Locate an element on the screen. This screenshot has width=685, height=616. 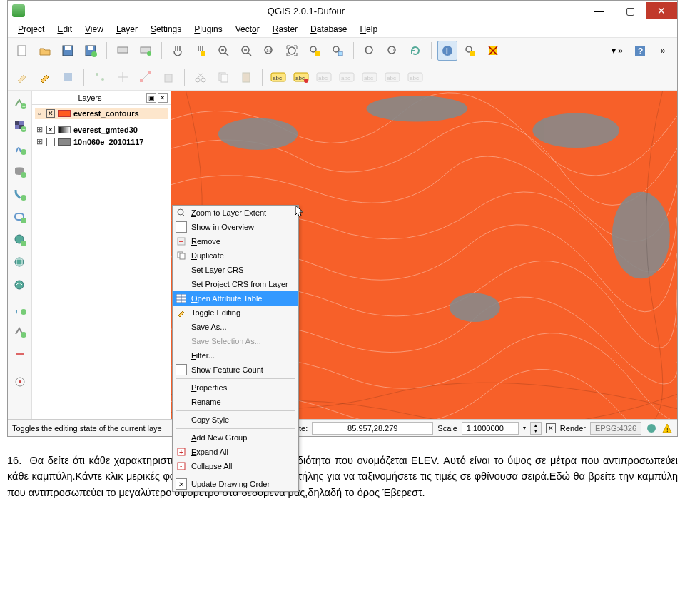
open-project-icon is located at coordinates (45, 51).